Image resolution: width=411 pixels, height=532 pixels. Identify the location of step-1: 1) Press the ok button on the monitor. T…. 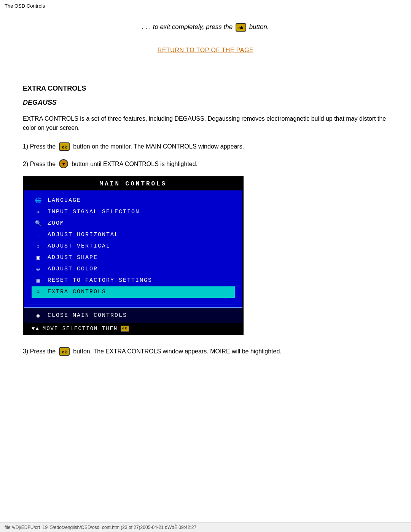
(206, 147).